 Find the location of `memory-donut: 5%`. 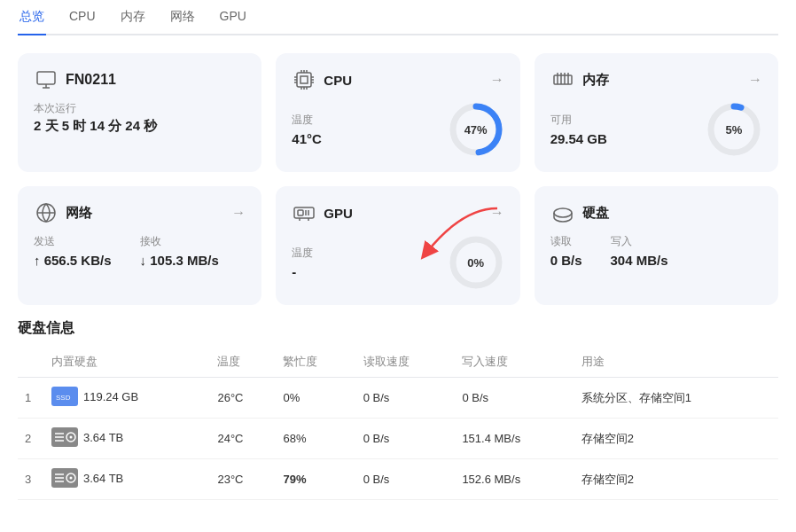

memory-donut: 5% is located at coordinates (734, 129).